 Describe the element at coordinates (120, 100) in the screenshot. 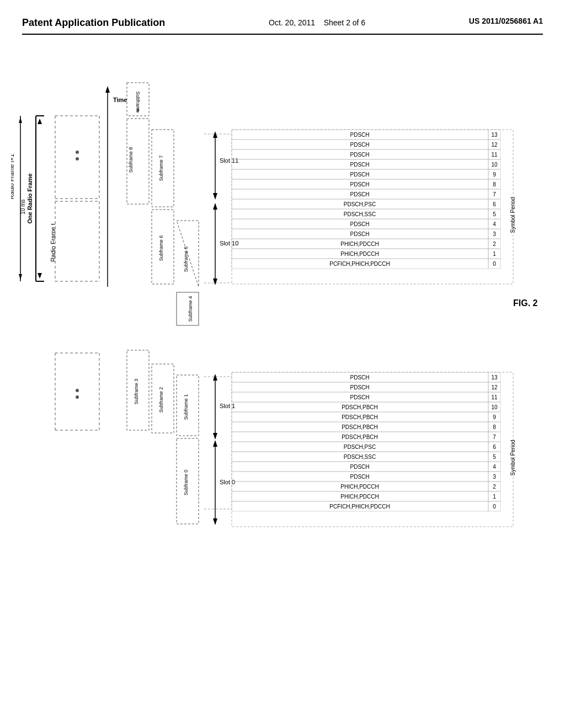

I see `time-label: Time` at that location.